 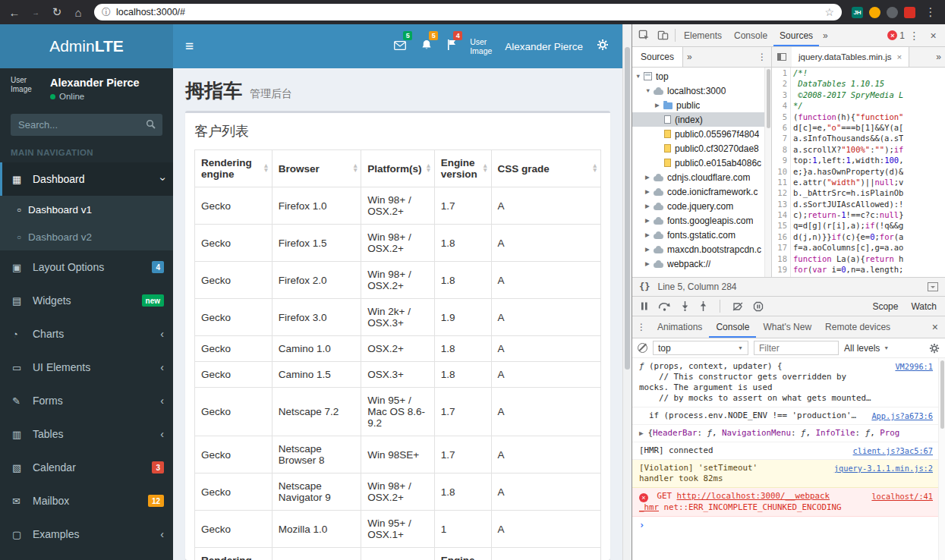 I want to click on navigator-menu-icon: ⋮, so click(x=762, y=57).